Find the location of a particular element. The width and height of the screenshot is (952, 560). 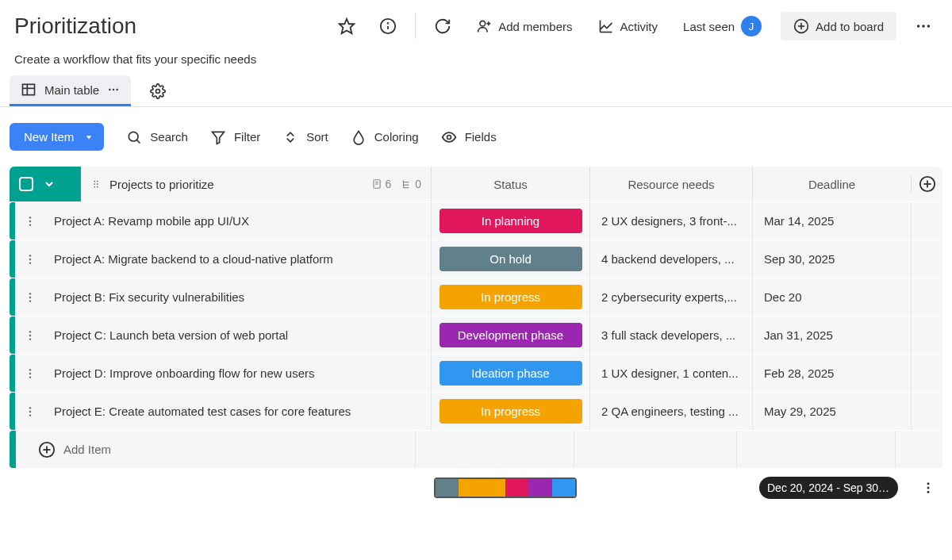

avatar: J is located at coordinates (751, 26).